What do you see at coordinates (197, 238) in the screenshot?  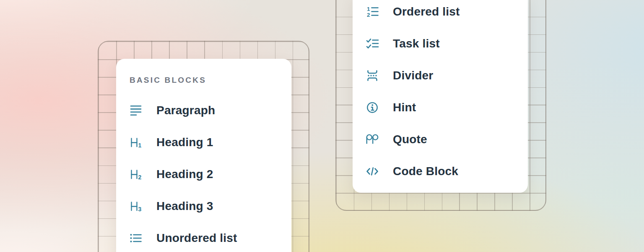 I see `menu-item-label: Unordered list` at bounding box center [197, 238].